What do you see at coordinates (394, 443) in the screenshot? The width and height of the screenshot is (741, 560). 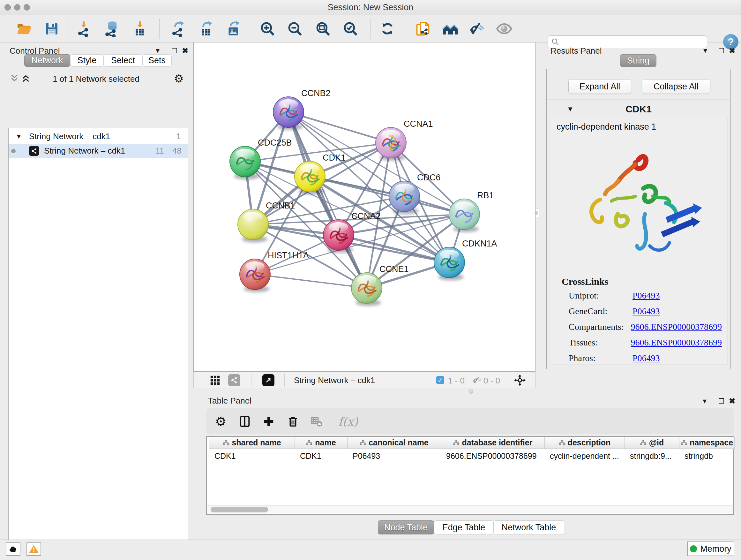 I see `column-header-canonicalname: canonical name` at bounding box center [394, 443].